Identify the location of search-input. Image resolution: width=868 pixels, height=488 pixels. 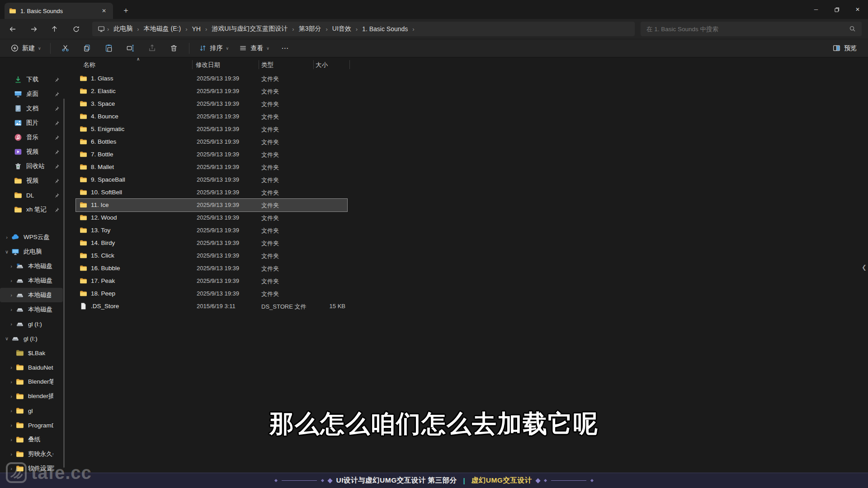
(743, 29).